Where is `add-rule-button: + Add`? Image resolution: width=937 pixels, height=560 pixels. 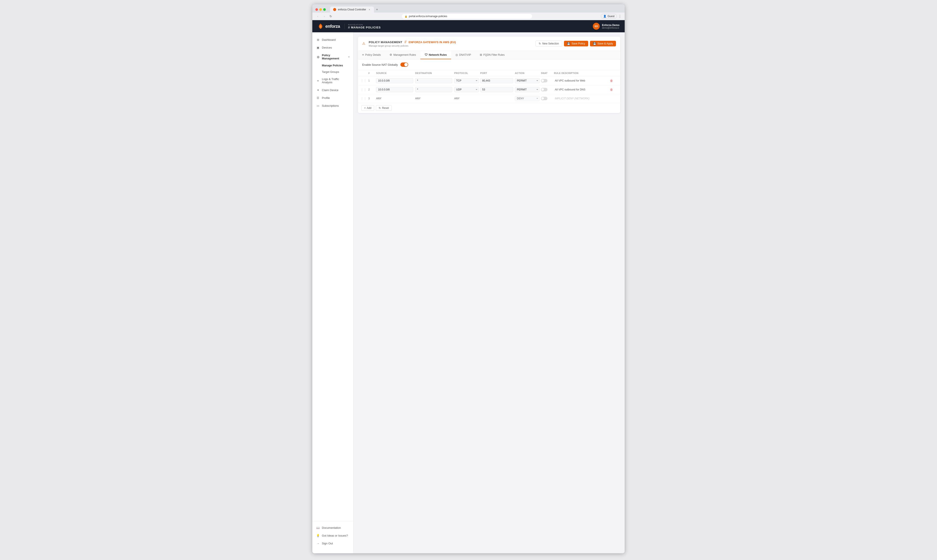
add-rule-button: + Add is located at coordinates (368, 108).